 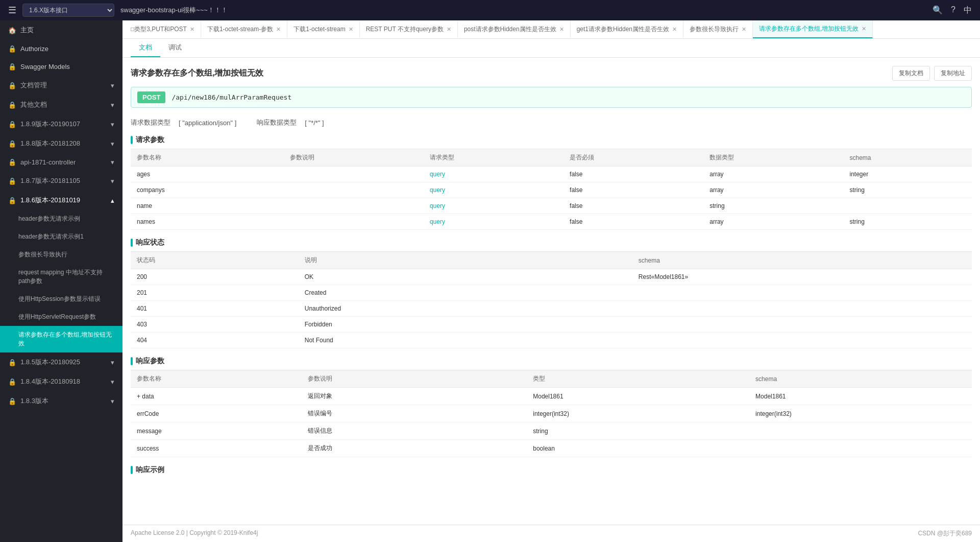 What do you see at coordinates (551, 431) in the screenshot?
I see `table-row: message 错误信息 string` at bounding box center [551, 431].